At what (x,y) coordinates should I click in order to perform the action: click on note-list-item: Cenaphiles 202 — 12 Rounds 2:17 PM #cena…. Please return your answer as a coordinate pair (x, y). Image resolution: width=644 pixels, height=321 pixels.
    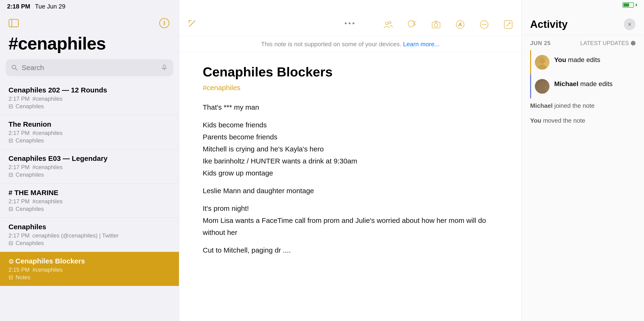
    Looking at the image, I should click on (90, 98).